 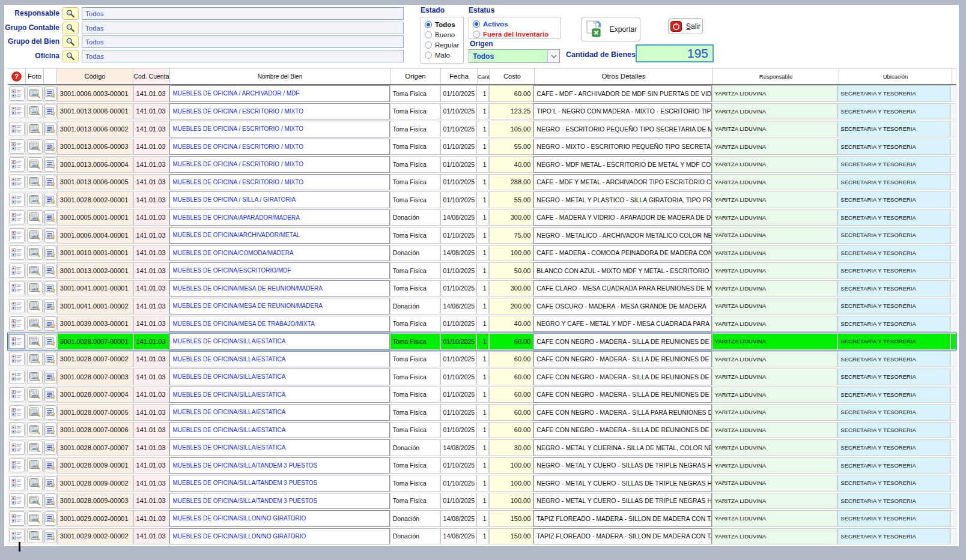 I want to click on grupo-contable-input, so click(x=243, y=28).